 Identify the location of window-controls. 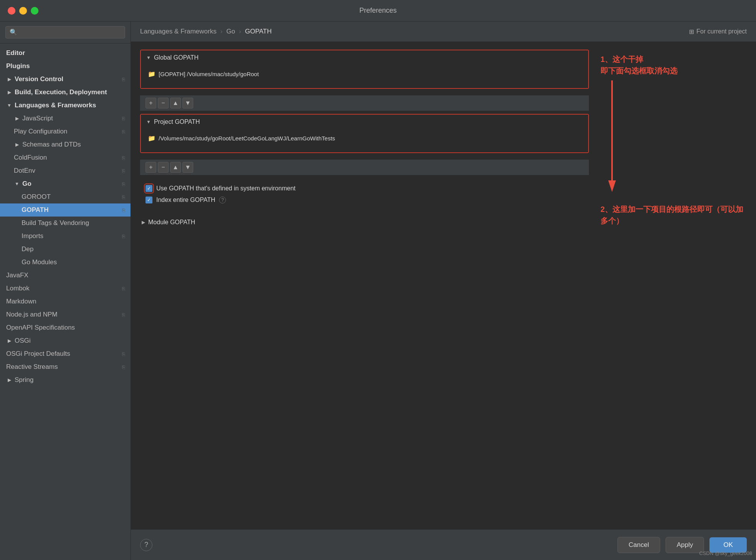
(23, 11).